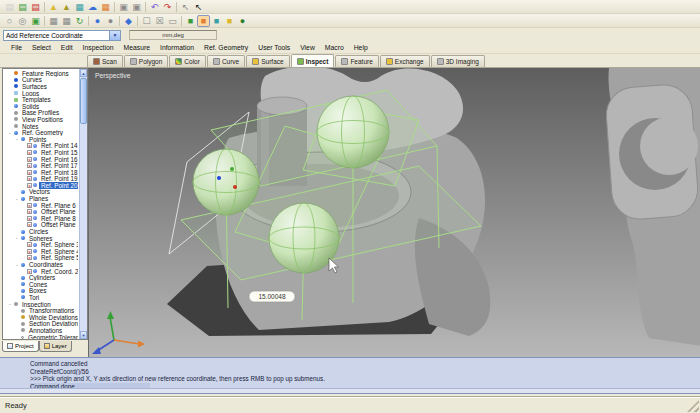 This screenshot has width=700, height=413. Describe the element at coordinates (40, 152) in the screenshot. I see `tree-item: Ref. Point 15` at that location.